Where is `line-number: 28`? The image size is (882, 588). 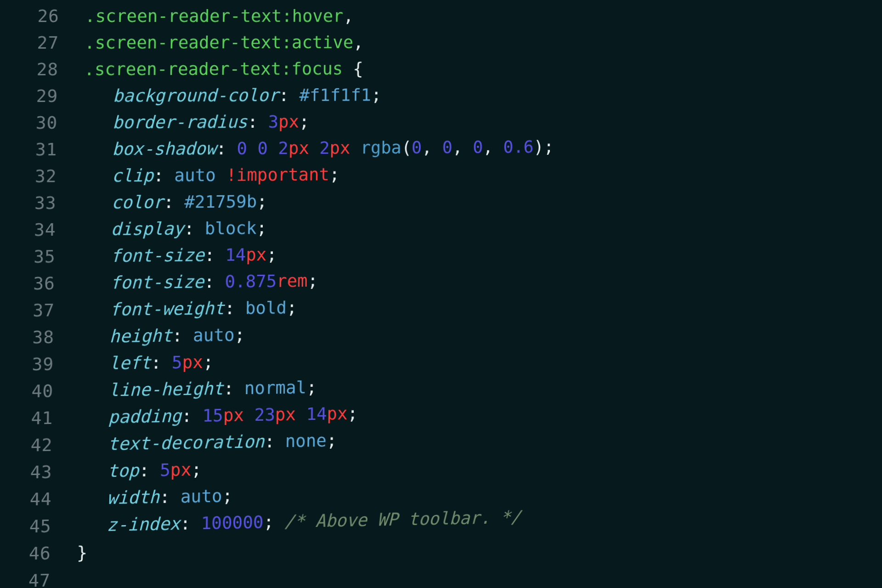
line-number: 28 is located at coordinates (36, 69).